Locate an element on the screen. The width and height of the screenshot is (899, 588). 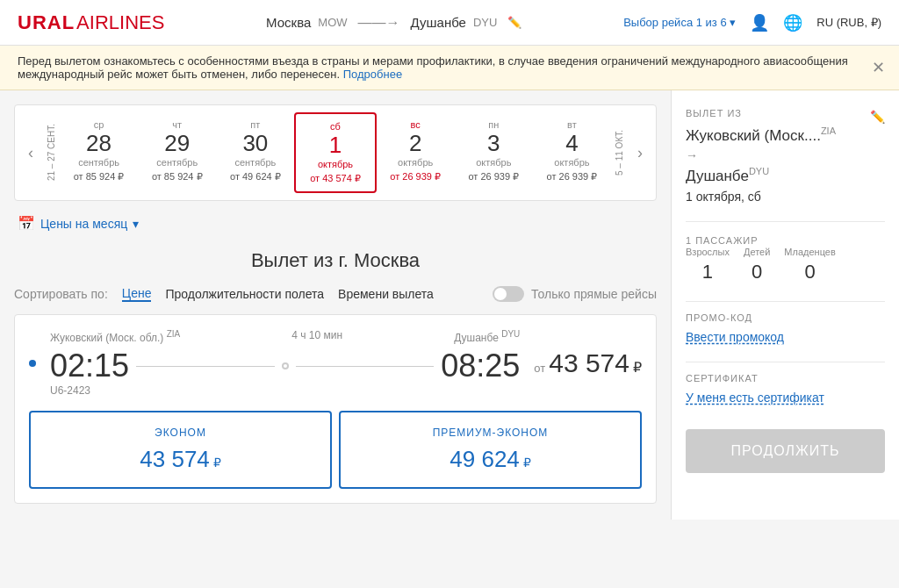
tariff-row: ЭКОНОМ 43 574 ₽ ПРЕМИУМ-ЭКОНОМ 49 624 ₽ is located at coordinates (335, 449).